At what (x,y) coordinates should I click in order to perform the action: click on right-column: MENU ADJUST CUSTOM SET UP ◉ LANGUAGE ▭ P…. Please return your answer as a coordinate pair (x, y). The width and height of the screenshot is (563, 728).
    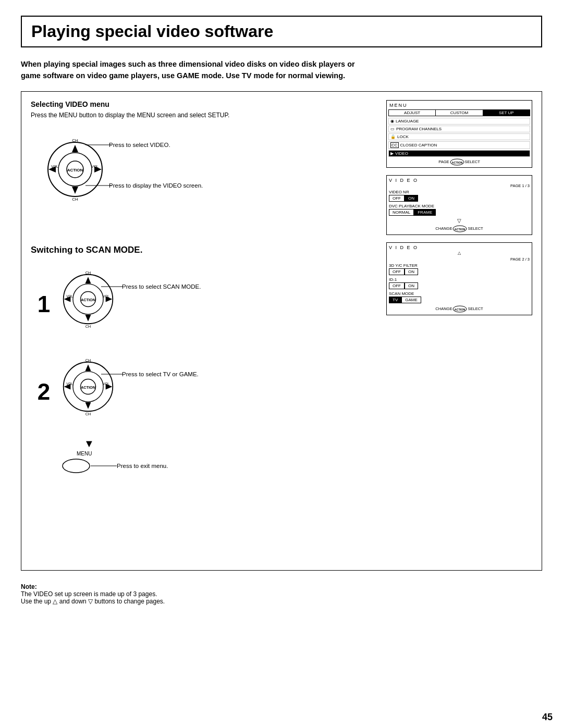
    Looking at the image, I should click on (459, 212).